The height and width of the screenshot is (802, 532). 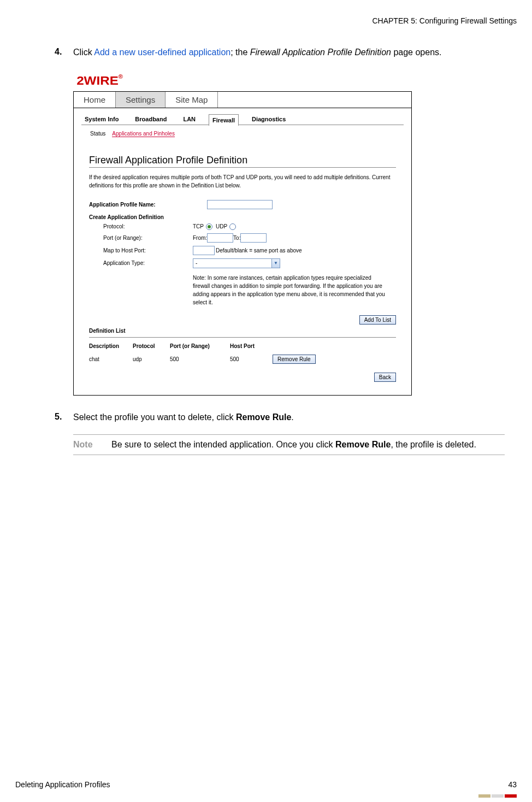 What do you see at coordinates (269, 119) in the screenshot?
I see `subnav-diagnostics: Diagnostics` at bounding box center [269, 119].